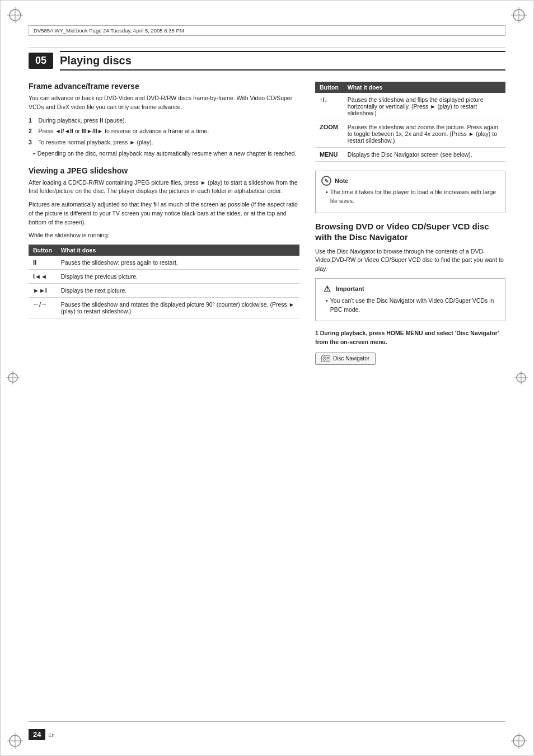 The image size is (534, 756). I want to click on jpeg-table-body: II Pauses the slideshow; press again to …, so click(164, 287).